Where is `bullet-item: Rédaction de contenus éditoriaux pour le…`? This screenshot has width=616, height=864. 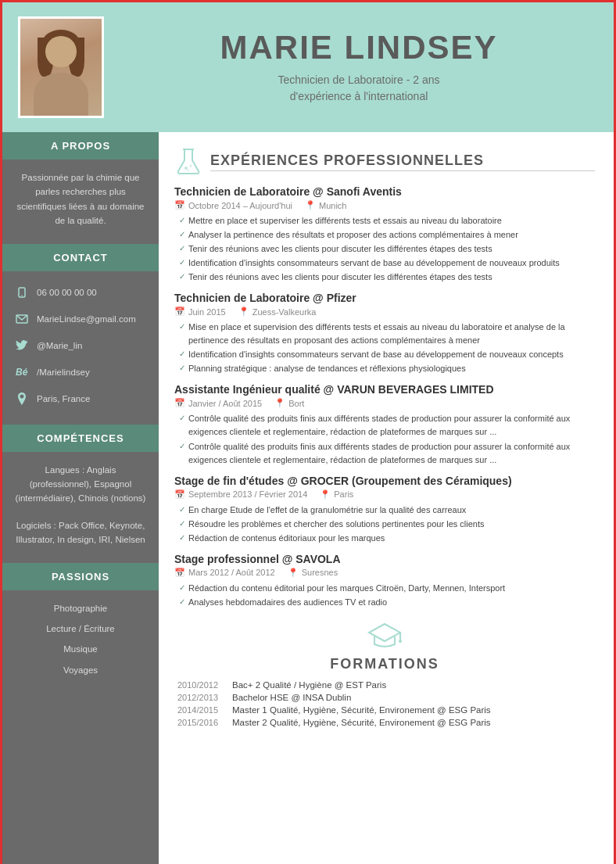 bullet-item: Rédaction de contenus éditoriaux pour le… is located at coordinates (387, 538).